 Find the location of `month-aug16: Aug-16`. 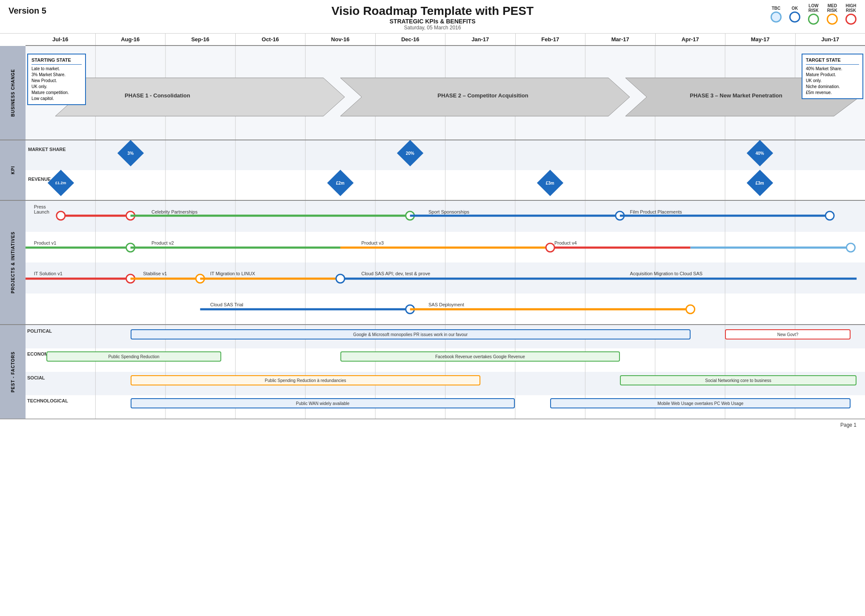

month-aug16: Aug-16 is located at coordinates (131, 39).